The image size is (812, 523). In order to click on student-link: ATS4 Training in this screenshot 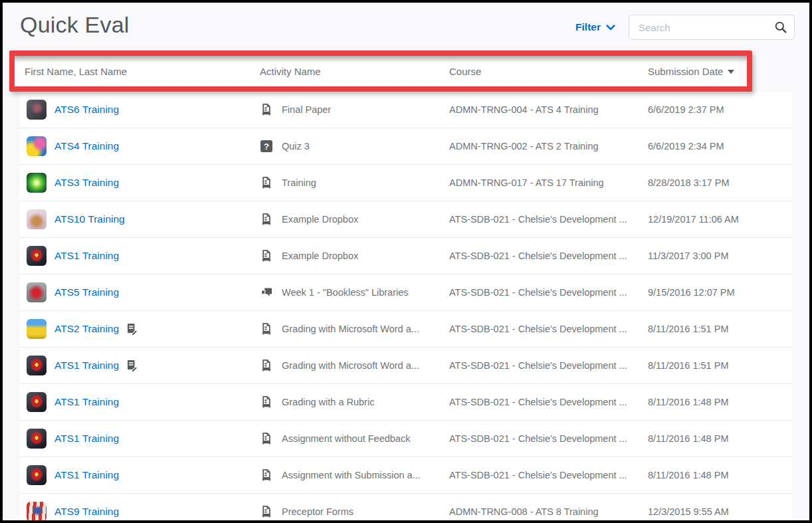, I will do `click(86, 146)`.